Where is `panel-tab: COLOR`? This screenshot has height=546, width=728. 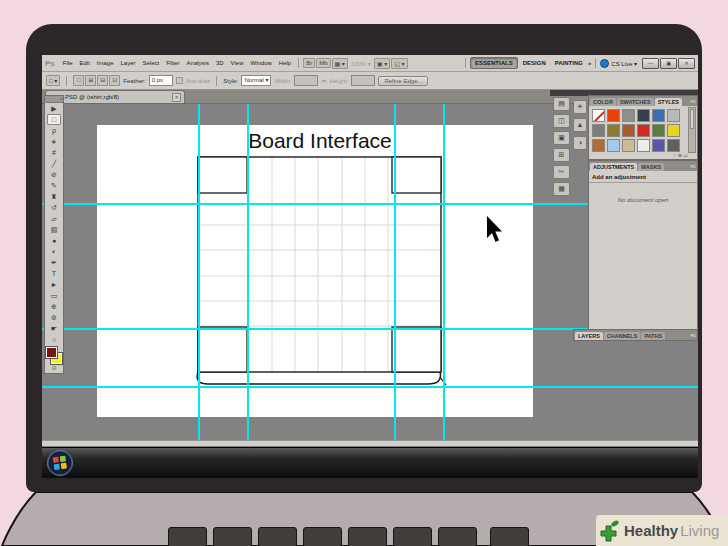 panel-tab: COLOR is located at coordinates (603, 102).